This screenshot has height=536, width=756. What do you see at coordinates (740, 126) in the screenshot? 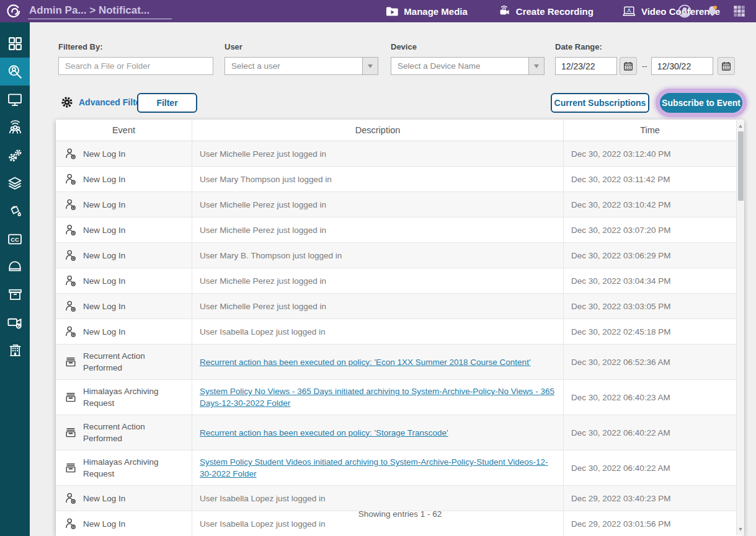
I see `scrollbar-up-arrow-icon` at bounding box center [740, 126].